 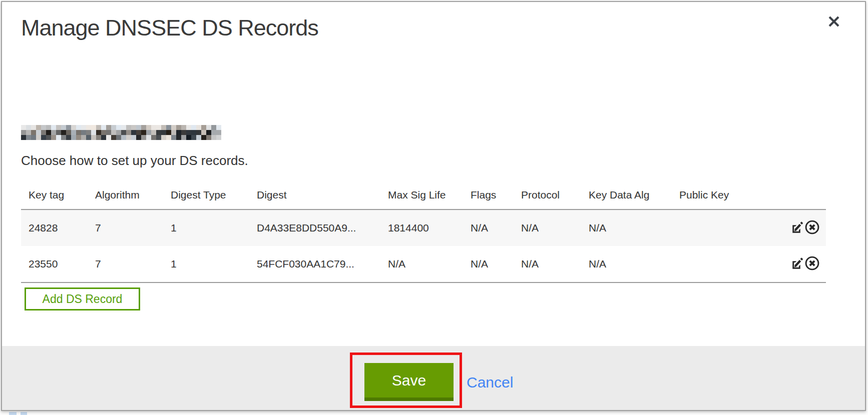 I want to click on col-header-actions, so click(x=798, y=188).